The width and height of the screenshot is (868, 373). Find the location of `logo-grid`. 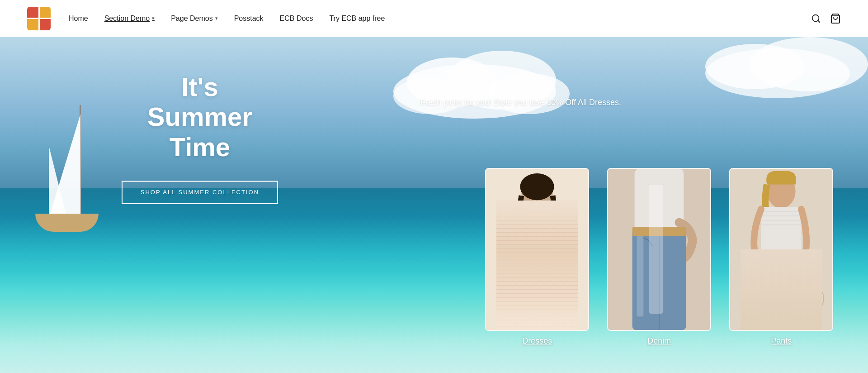

logo-grid is located at coordinates (39, 19).